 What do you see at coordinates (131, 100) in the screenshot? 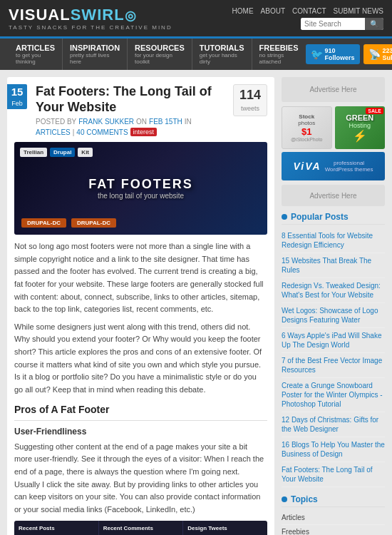
I see `article-title: Fat Footers: The Long Tail of Your Websi…` at bounding box center [131, 100].